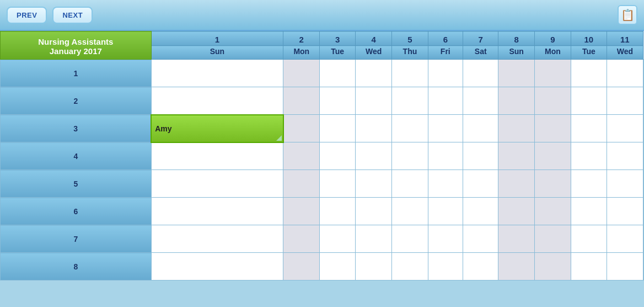 The height and width of the screenshot is (307, 644). What do you see at coordinates (211, 129) in the screenshot?
I see `name-input` at bounding box center [211, 129].